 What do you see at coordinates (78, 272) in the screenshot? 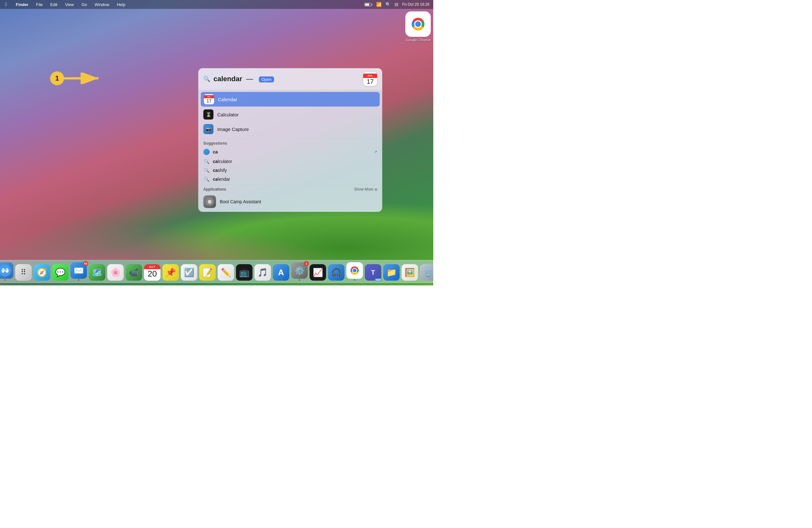
I see `dock-mail: ✉️ 63` at bounding box center [78, 272].